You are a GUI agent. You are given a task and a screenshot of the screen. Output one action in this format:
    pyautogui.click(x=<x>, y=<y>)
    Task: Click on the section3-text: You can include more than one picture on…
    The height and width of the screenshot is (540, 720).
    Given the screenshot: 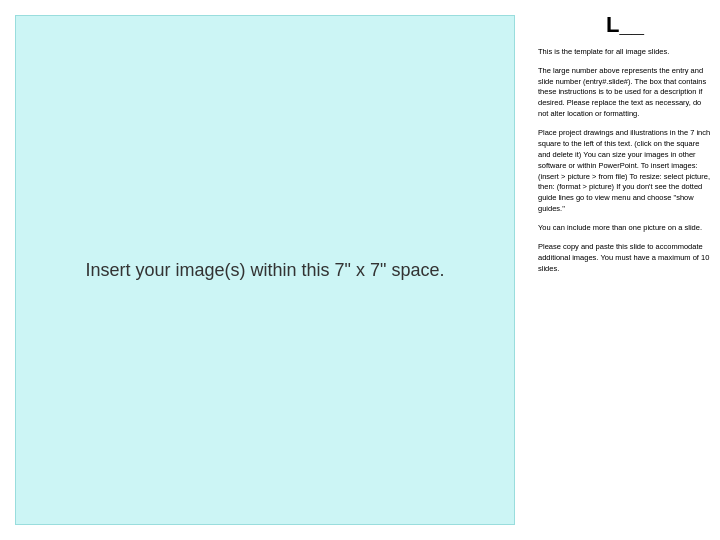 What is the action you would take?
    pyautogui.click(x=625, y=228)
    